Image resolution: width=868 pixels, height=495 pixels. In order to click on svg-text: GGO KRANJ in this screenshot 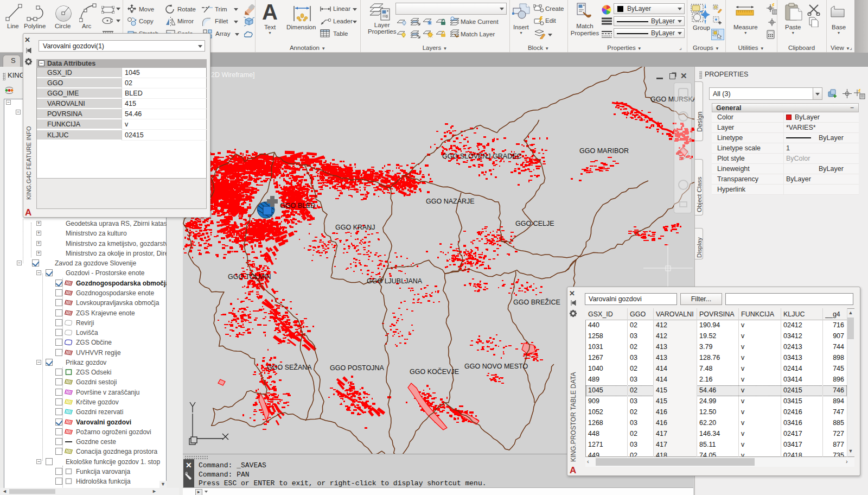, I will do `click(355, 227)`.